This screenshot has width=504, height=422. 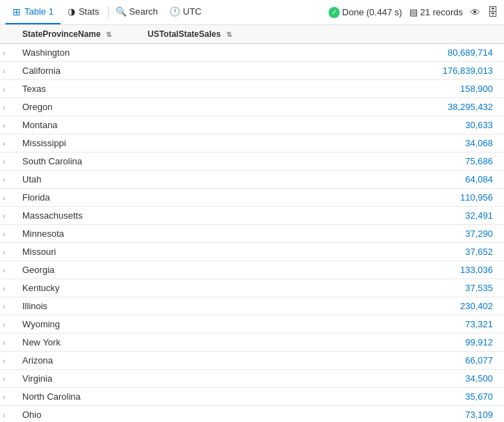 What do you see at coordinates (252, 53) in the screenshot?
I see `table-row: ›Washington80,689,714` at bounding box center [252, 53].